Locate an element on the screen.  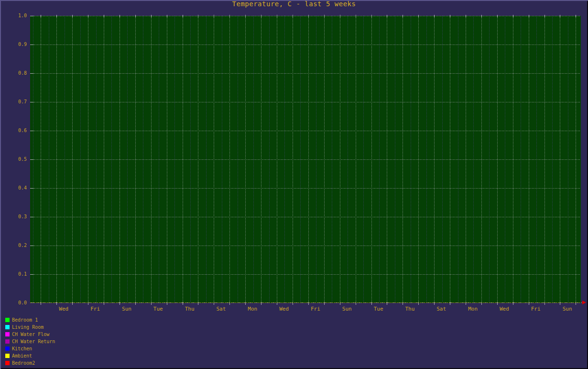
y-axis-tick-label: 0.8 is located at coordinates (19, 73).